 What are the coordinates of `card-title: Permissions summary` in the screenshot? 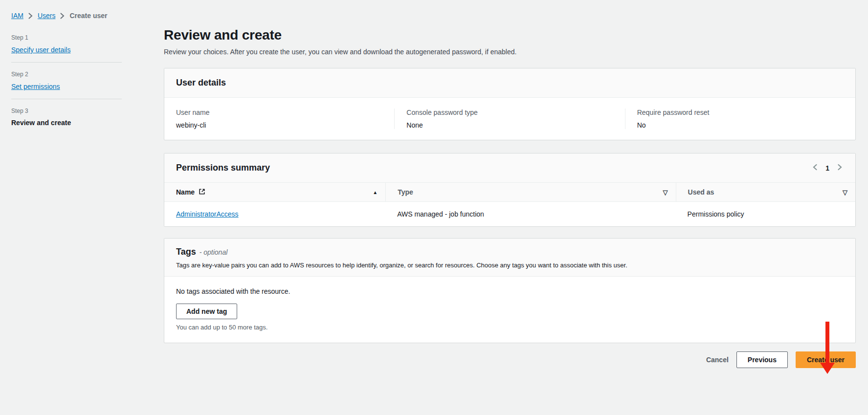 It's located at (223, 168).